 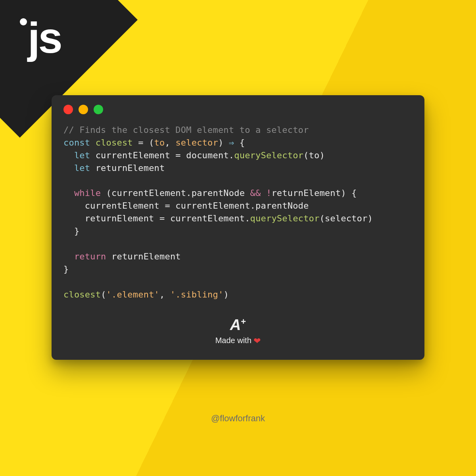 I want to click on window-footer: A+ Made with ❤, so click(x=238, y=332).